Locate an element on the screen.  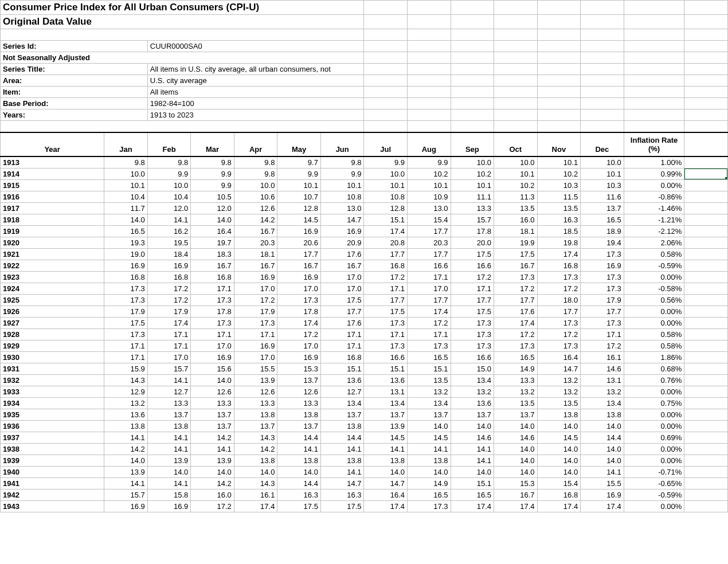
year-cell: 1922 is located at coordinates (53, 265).